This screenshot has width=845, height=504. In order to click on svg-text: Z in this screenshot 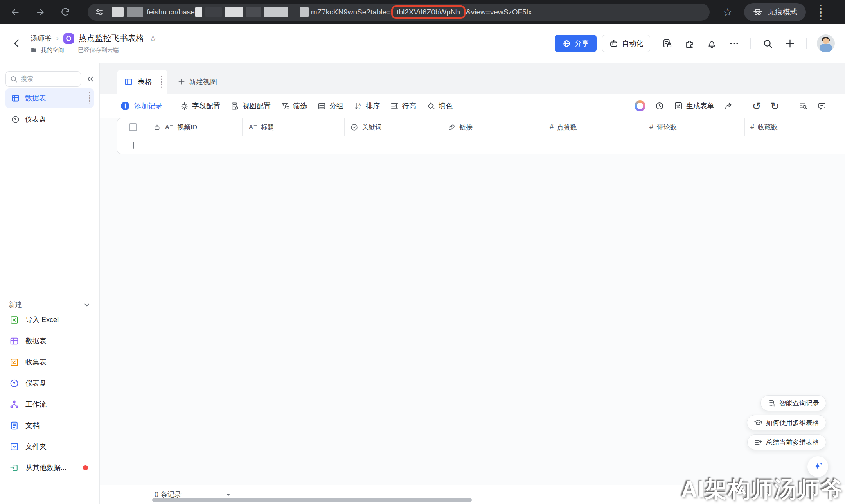, I will do `click(359, 108)`.